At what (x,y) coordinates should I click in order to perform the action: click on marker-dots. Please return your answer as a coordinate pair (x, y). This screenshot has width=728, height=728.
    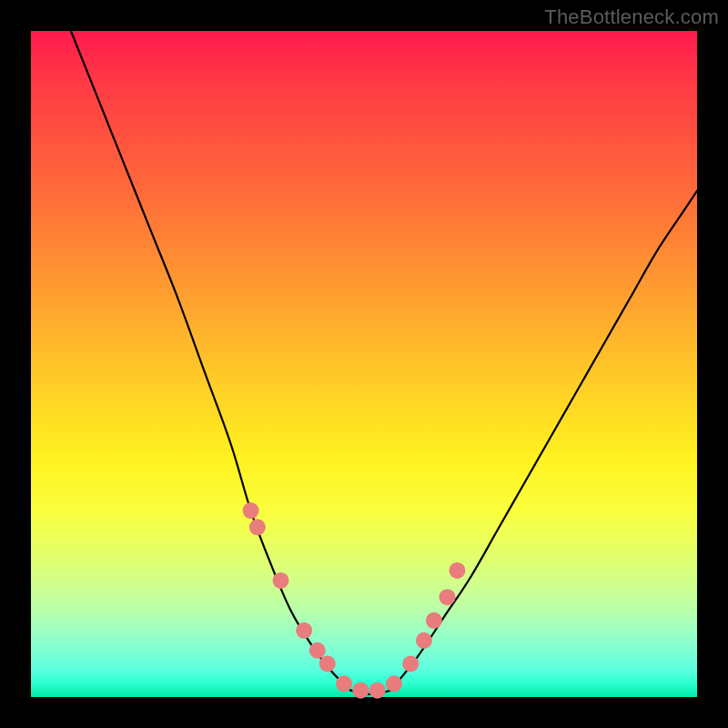
    Looking at the image, I should click on (355, 601).